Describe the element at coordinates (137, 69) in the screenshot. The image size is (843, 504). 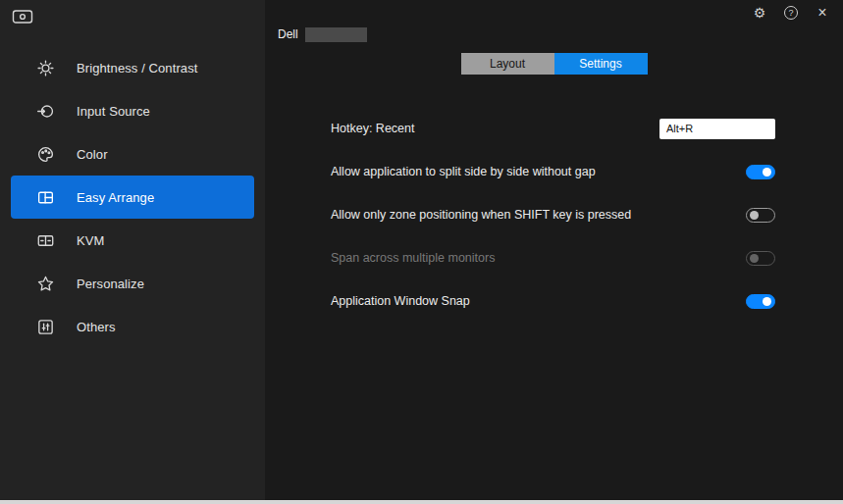
I see `sidebar-item-label: Brightness / Contrast` at that location.